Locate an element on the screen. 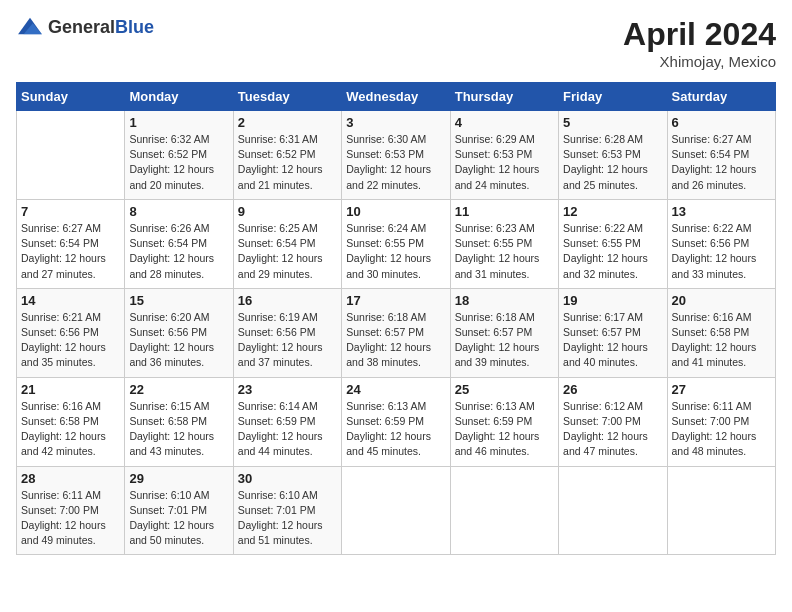 This screenshot has width=792, height=612. day-number: 2 is located at coordinates (288, 122).